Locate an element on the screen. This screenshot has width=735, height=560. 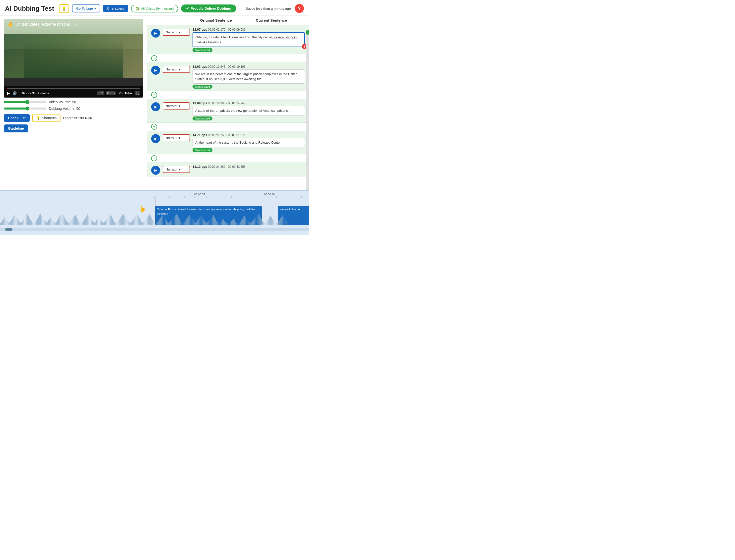
settings-button: ⚙ HD is located at coordinates (111, 93).